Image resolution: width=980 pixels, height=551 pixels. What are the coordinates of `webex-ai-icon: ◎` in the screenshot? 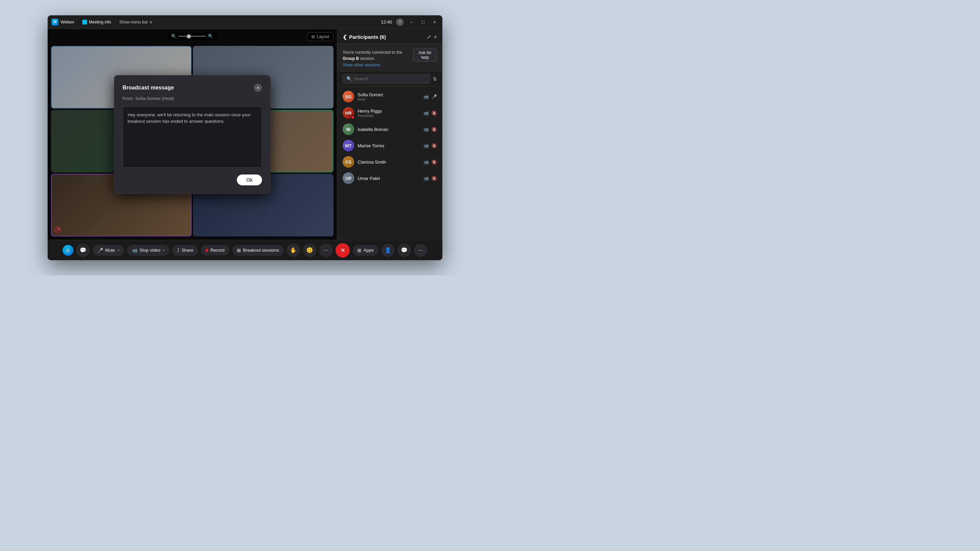 It's located at (68, 250).